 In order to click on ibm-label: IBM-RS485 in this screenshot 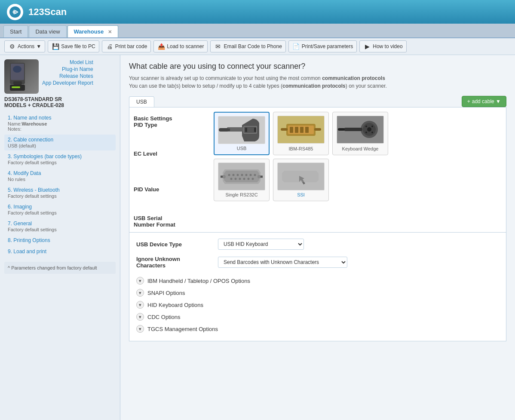, I will do `click(301, 149)`.